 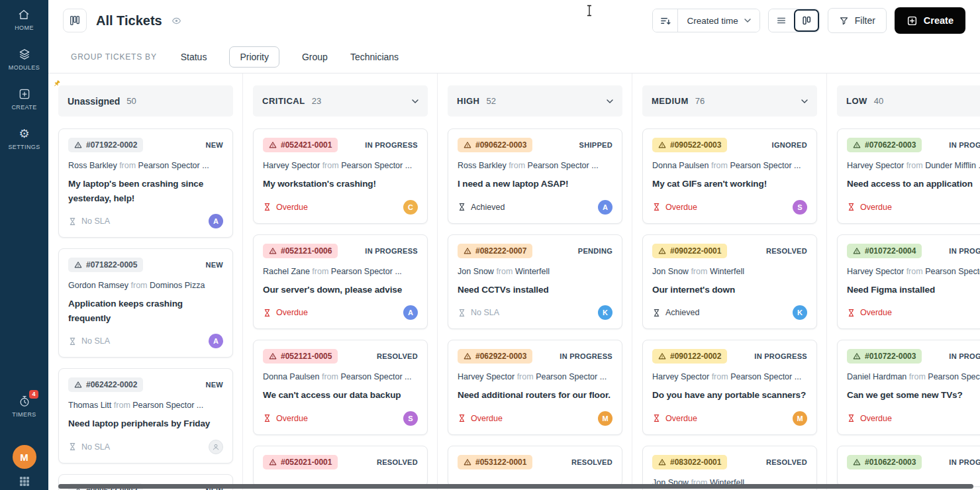 I want to click on sidebar-item-home: HOME, so click(x=24, y=20).